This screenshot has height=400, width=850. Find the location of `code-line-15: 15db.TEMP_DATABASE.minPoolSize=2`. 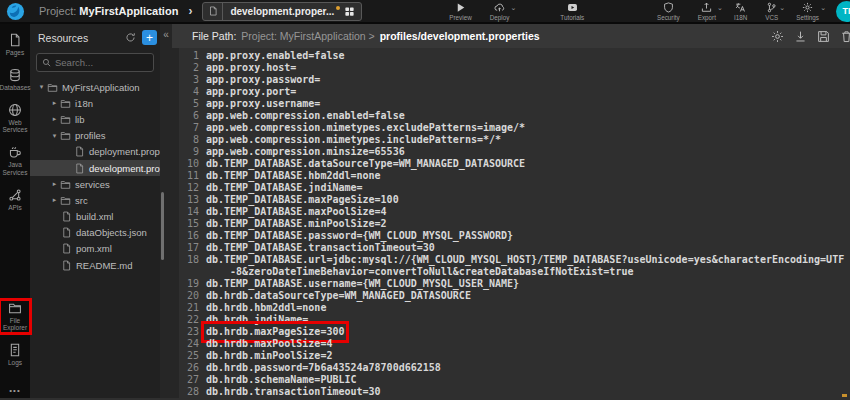

code-line-15: 15db.TEMP_DATABASE.minPoolSize=2 is located at coordinates (514, 224).